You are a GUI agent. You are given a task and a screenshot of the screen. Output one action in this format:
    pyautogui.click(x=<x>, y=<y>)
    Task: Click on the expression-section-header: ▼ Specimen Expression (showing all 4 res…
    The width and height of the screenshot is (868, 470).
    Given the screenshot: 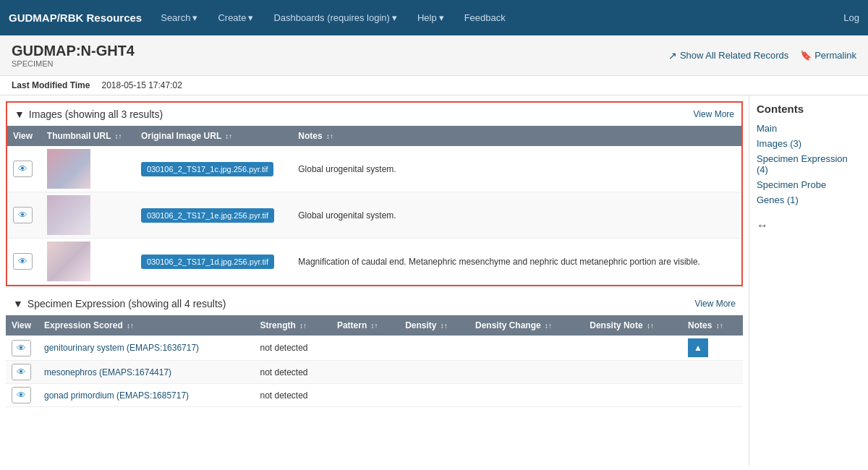 What is the action you would take?
    pyautogui.click(x=375, y=304)
    